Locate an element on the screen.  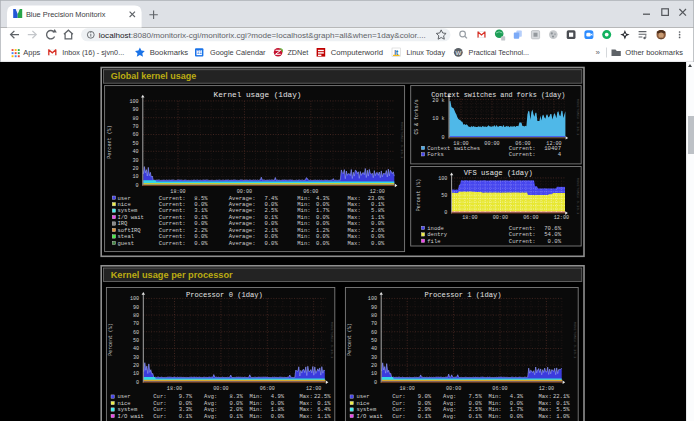
svg-text: 31 is located at coordinates (200, 52).